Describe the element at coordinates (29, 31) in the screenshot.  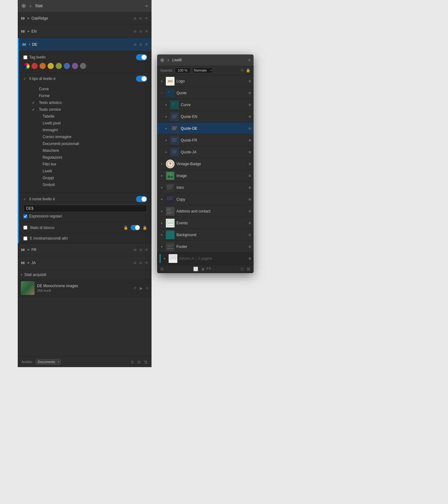
I see `expand-arrow-en: ▶` at that location.